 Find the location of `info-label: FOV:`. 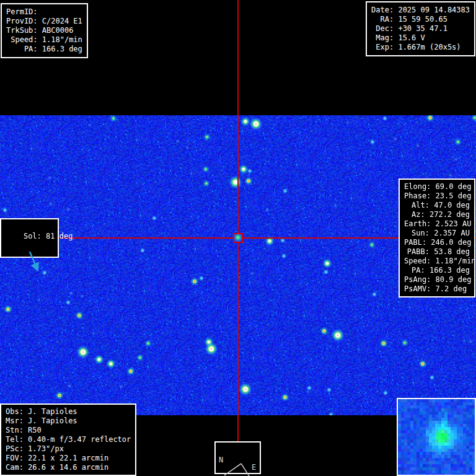

info-label: FOV: is located at coordinates (15, 459).